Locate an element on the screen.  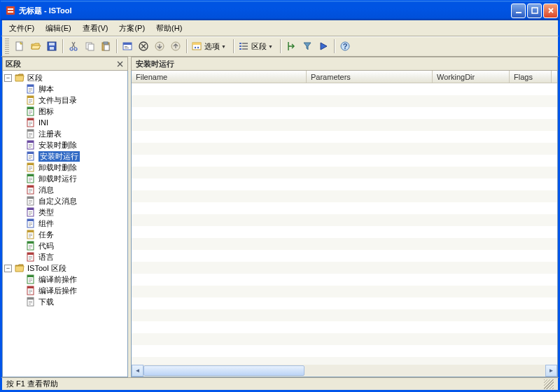
open-button is located at coordinates (36, 46).